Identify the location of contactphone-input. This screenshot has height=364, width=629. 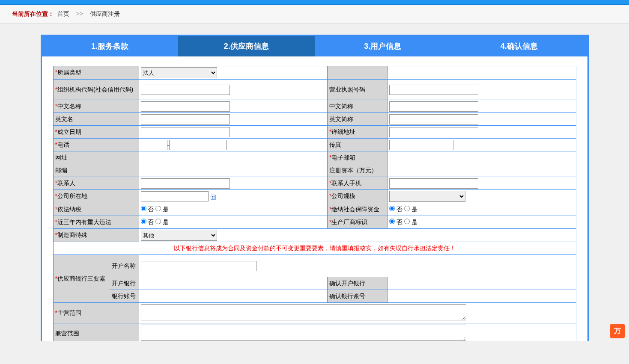
(434, 183).